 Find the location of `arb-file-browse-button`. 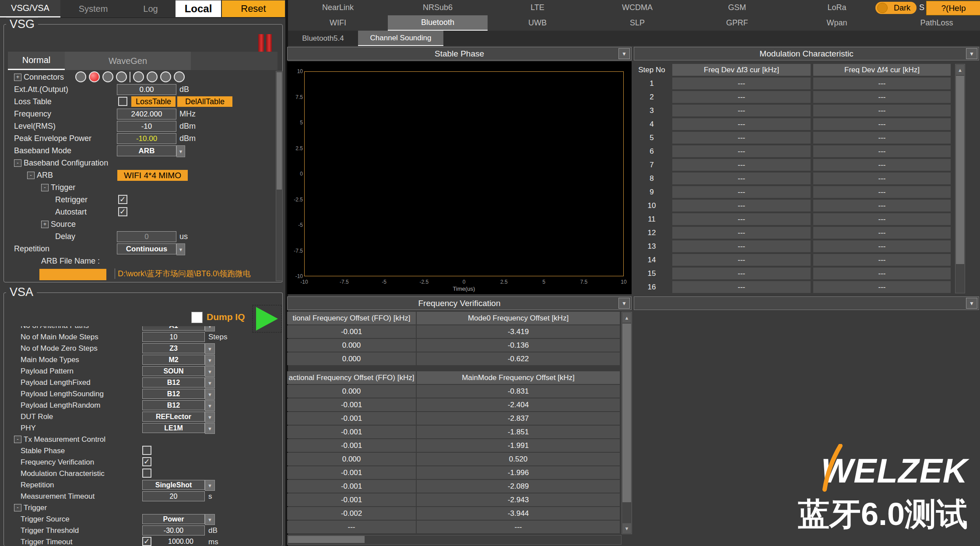

arb-file-browse-button is located at coordinates (73, 275).